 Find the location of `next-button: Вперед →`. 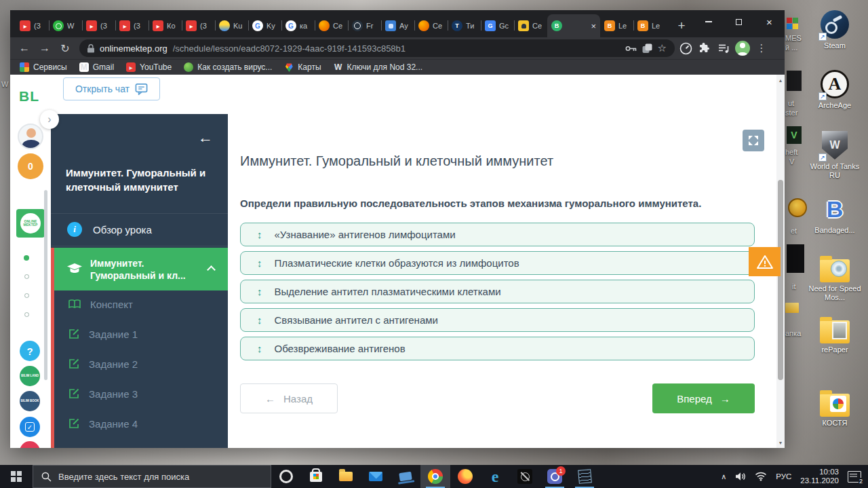

next-button: Вперед → is located at coordinates (704, 398).